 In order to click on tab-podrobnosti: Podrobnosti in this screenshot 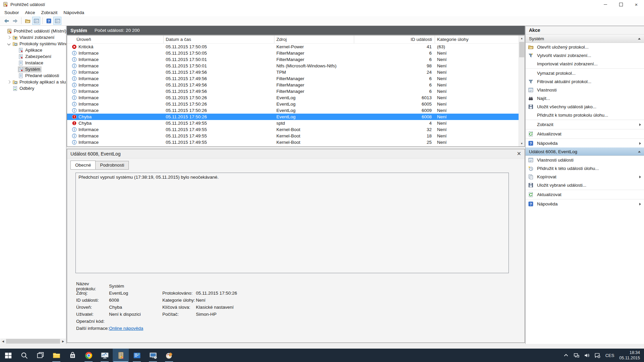, I will do `click(112, 165)`.